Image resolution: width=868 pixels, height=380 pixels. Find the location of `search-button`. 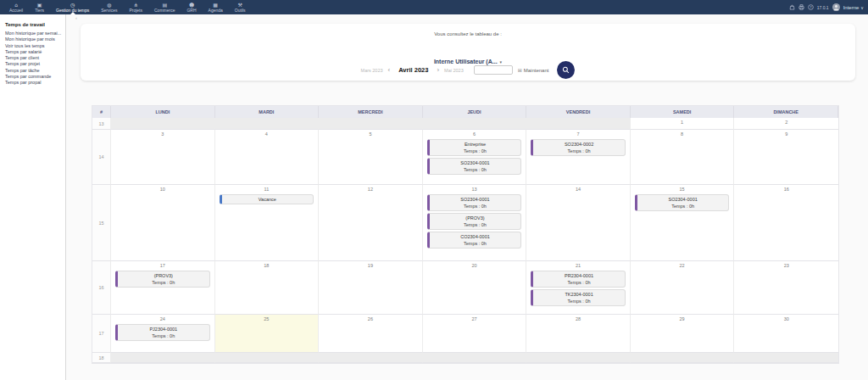

search-button is located at coordinates (566, 70).